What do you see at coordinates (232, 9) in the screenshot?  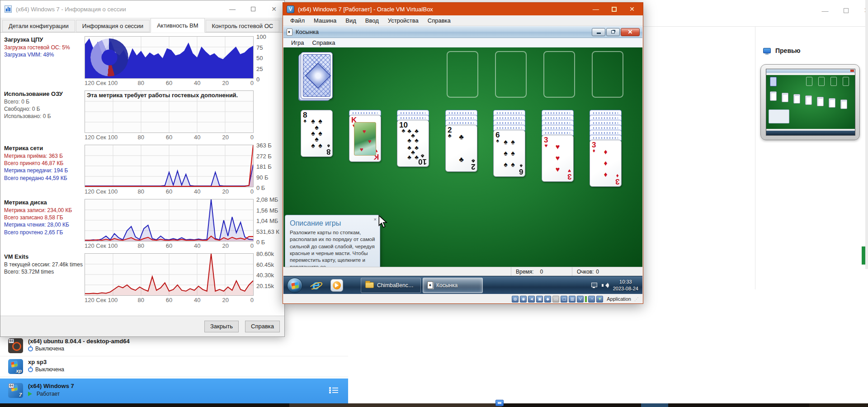 I see `session-minimize-button: —` at bounding box center [232, 9].